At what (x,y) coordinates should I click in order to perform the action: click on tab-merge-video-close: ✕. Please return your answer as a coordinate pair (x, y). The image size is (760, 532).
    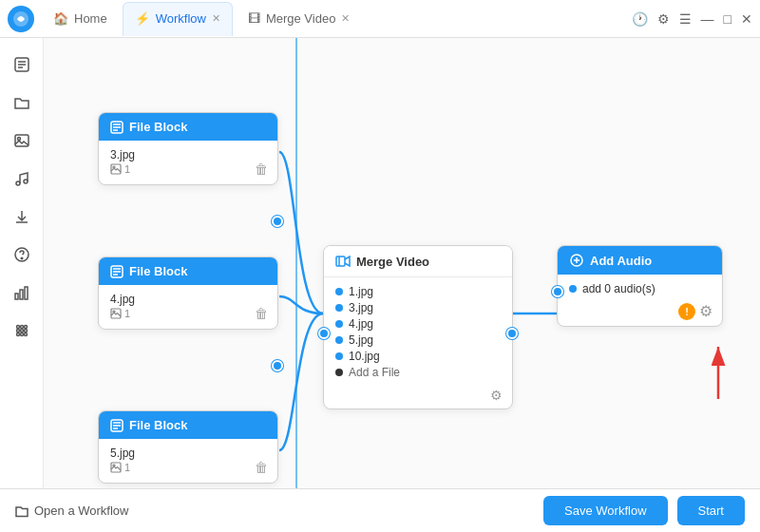
    Looking at the image, I should click on (346, 19).